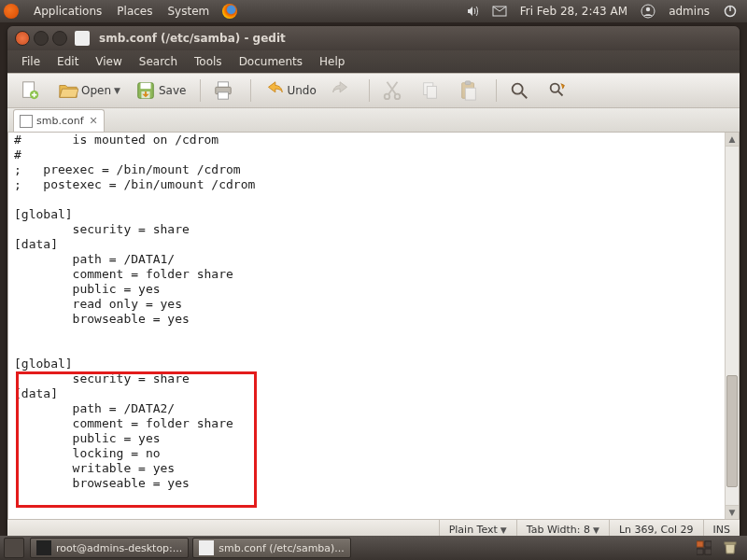  Describe the element at coordinates (172, 91) in the screenshot. I see `save-label: Save` at that location.